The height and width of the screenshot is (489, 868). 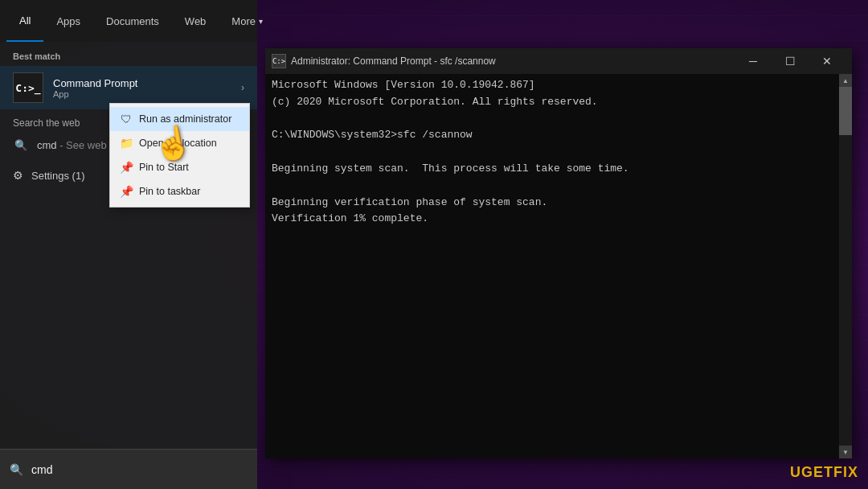 What do you see at coordinates (25, 21) in the screenshot?
I see `tab-all: All` at bounding box center [25, 21].